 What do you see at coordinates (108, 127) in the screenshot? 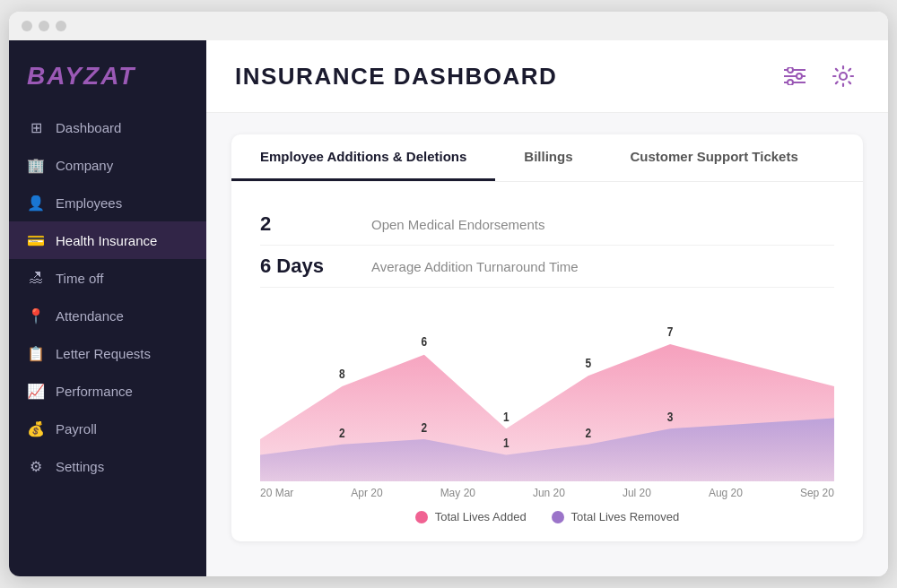
I see `sidebar-item-dashboard: ⊞Dashboard` at bounding box center [108, 127].